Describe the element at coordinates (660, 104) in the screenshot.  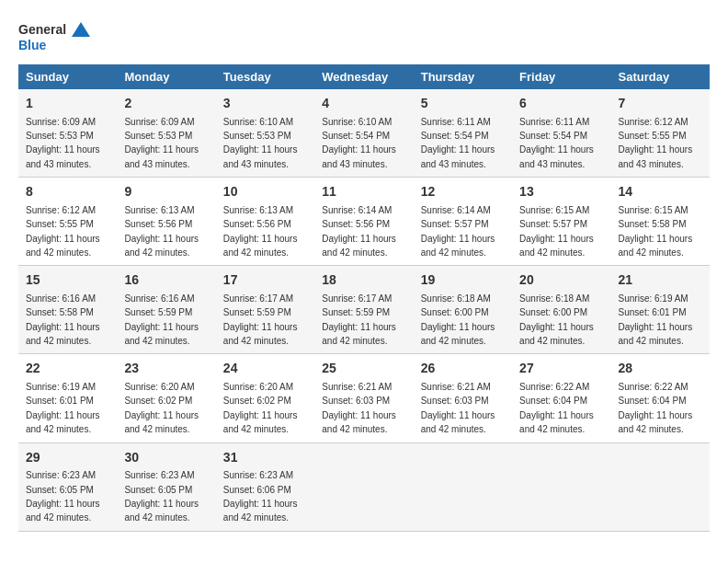
I see `day-number: 7` at that location.